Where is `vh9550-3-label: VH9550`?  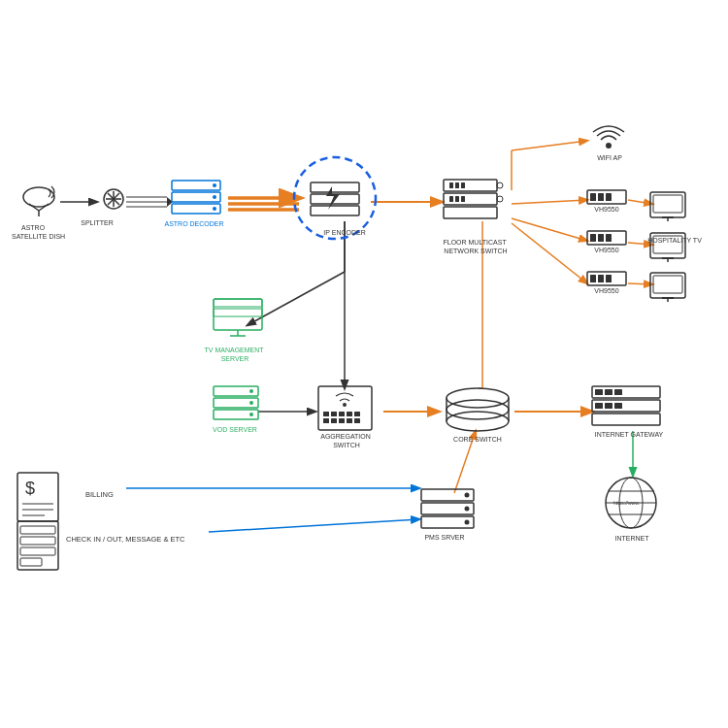
vh9550-3-label: VH9550 is located at coordinates (606, 291).